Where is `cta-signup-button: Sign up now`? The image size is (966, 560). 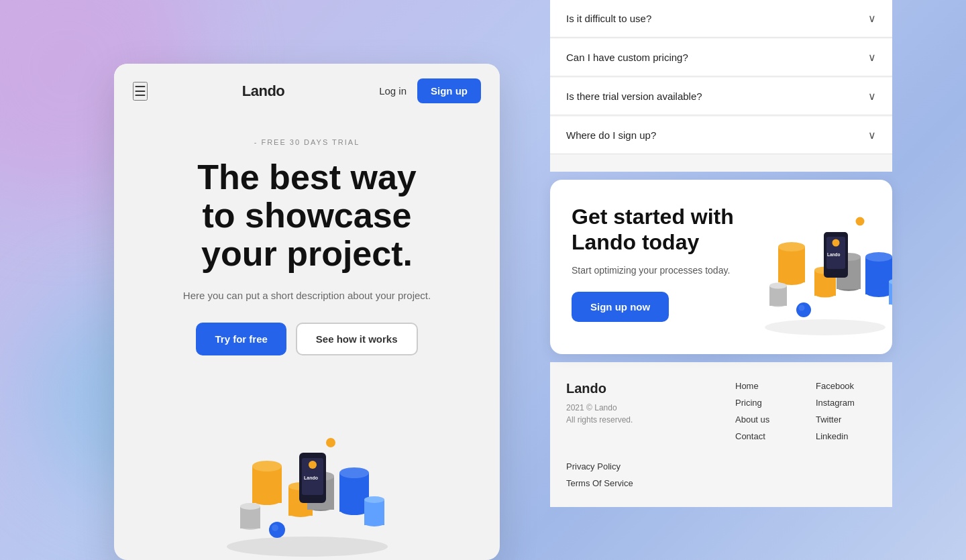
cta-signup-button: Sign up now is located at coordinates (620, 307).